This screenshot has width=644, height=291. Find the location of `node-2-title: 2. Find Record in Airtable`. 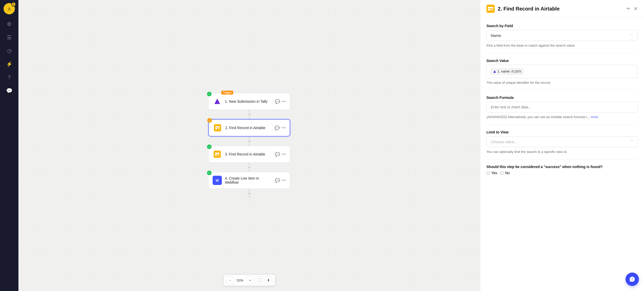

node-2-title: 2. Find Record in Airtable is located at coordinates (248, 128).